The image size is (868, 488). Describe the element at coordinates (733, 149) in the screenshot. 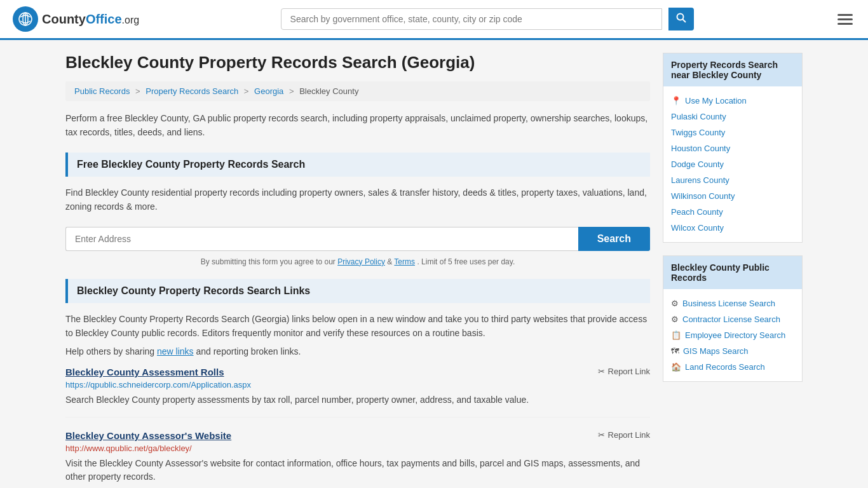

I see `nearby-county-link: Houston County` at that location.